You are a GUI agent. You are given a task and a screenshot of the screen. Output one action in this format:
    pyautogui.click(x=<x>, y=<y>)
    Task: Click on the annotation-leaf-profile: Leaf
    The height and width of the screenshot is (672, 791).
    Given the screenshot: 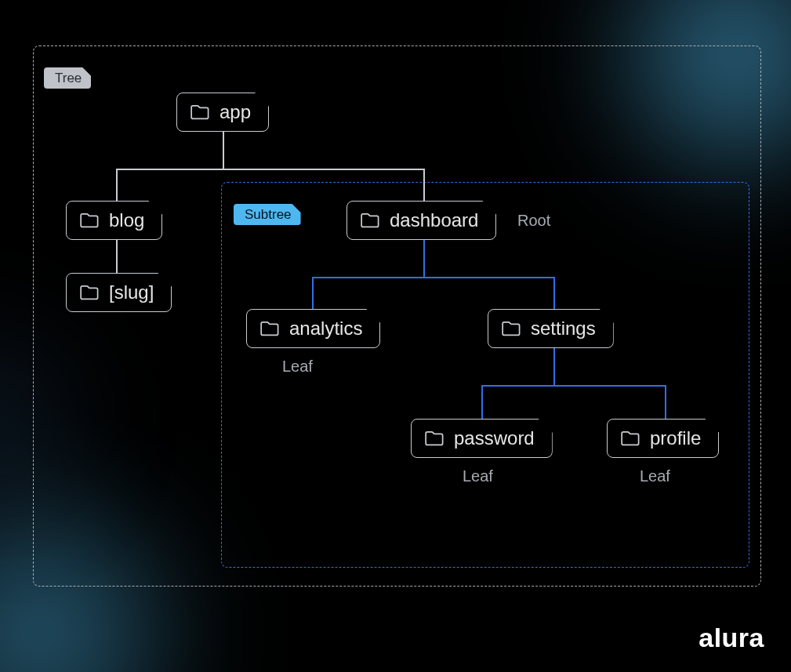 What is the action you would take?
    pyautogui.click(x=655, y=477)
    